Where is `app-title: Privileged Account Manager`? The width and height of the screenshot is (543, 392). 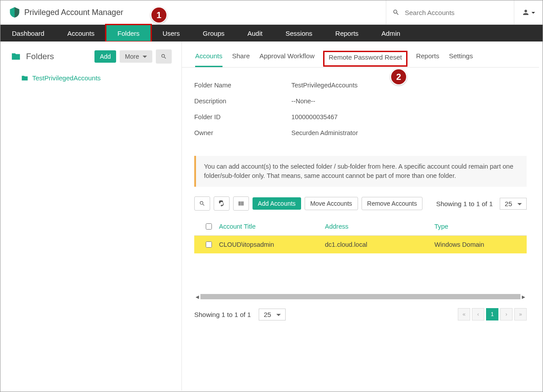 app-title: Privileged Account Manager is located at coordinates (74, 12).